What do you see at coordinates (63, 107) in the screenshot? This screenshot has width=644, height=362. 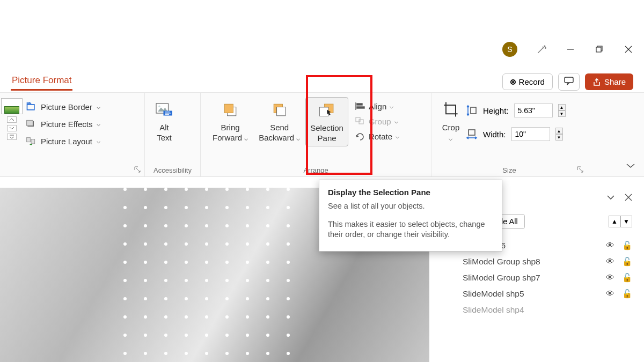 I see `picture-border-button: Picture Border ⌵` at bounding box center [63, 107].